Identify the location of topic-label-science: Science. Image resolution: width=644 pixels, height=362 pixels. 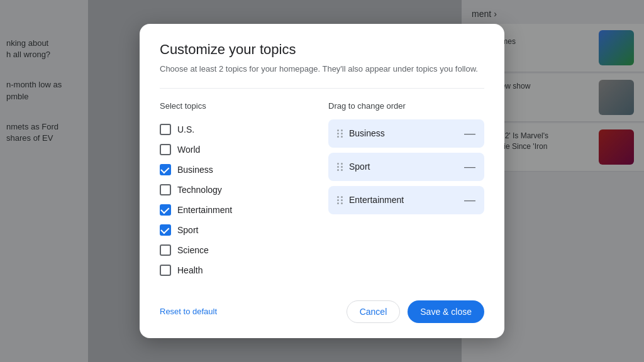
(193, 250).